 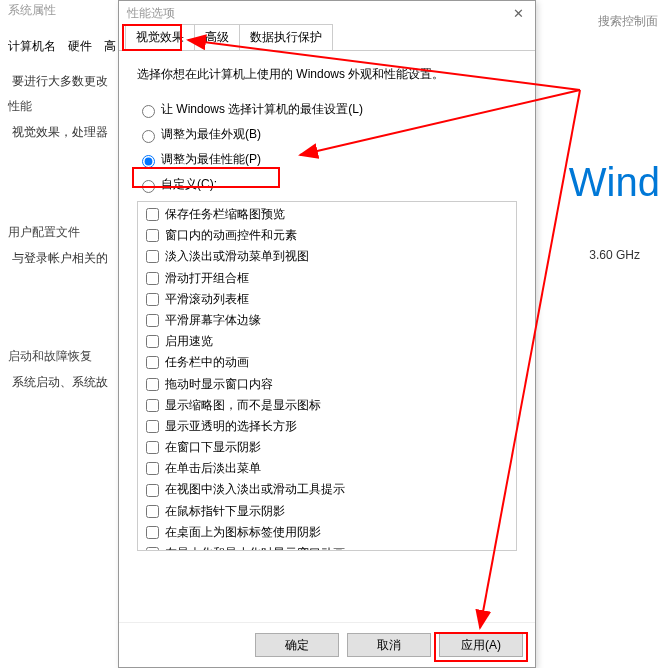 I want to click on check-row: 滑动打开组合框, so click(x=327, y=278).